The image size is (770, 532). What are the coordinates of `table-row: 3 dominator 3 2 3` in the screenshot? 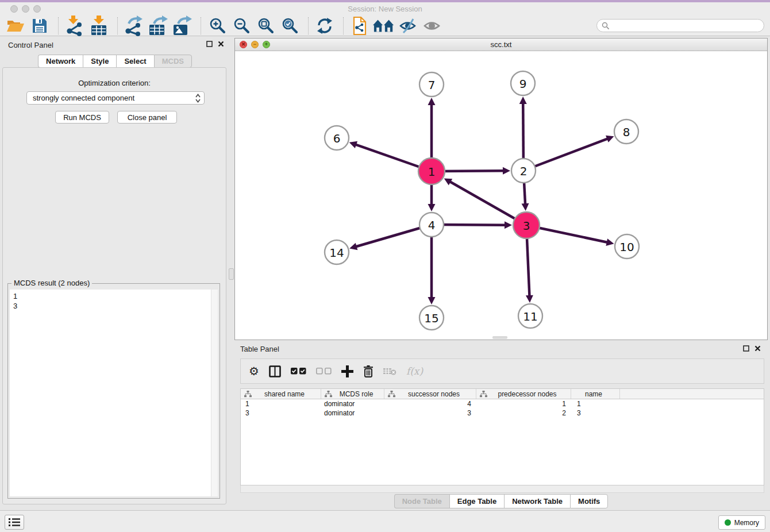 It's located at (502, 413).